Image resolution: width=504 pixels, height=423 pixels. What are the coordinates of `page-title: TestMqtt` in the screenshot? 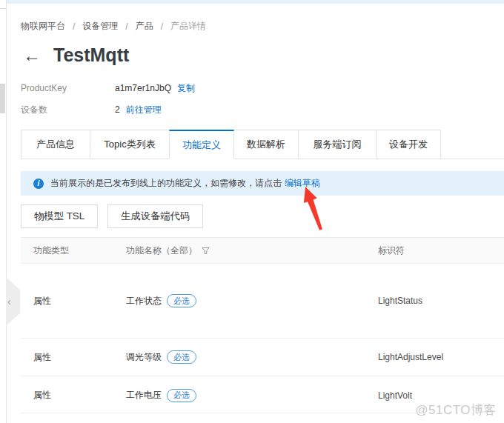 It's located at (91, 55).